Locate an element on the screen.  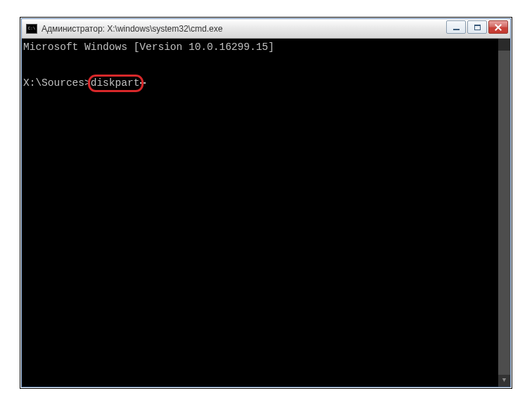
version-text: Microsoft Windows [Version 10.0.16299.15… is located at coordinates (149, 48).